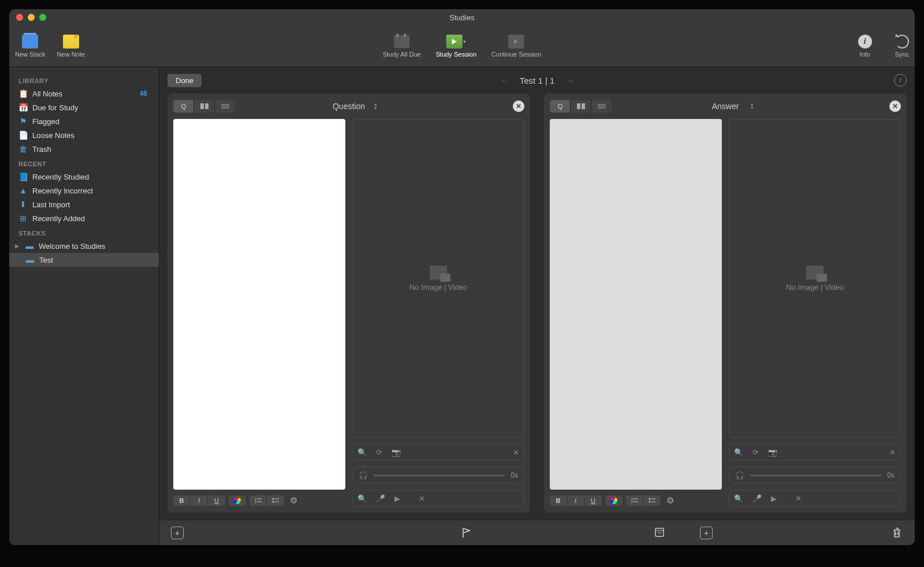  I want to click on question-card-header: Q Question ▴▾ ✕, so click(349, 106).